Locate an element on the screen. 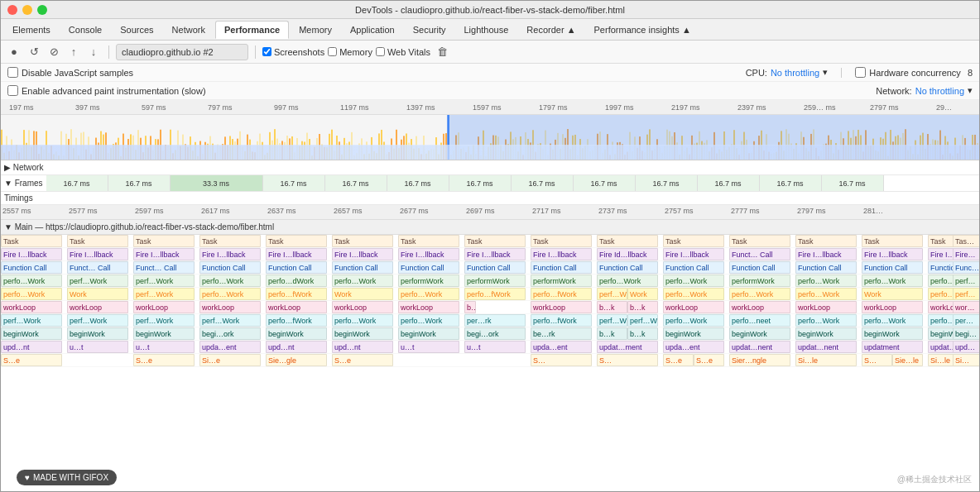 The image size is (980, 492). task-block-13: Task is located at coordinates (892, 241).